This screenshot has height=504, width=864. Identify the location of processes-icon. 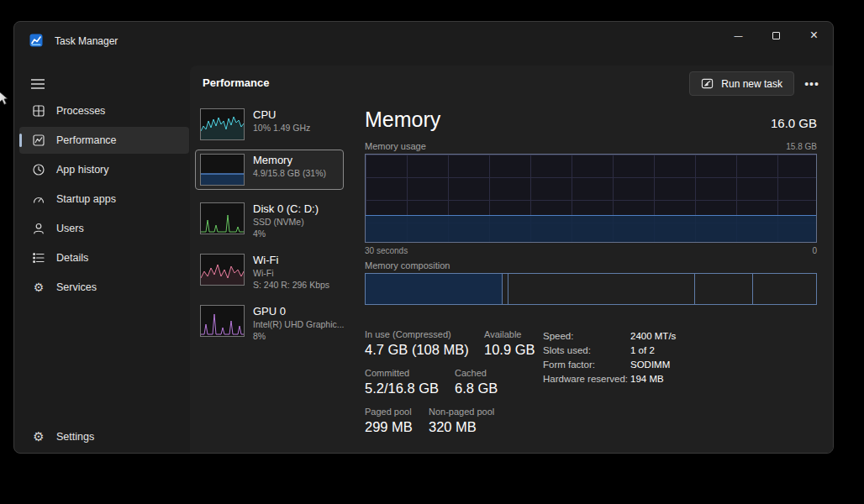
(39, 111).